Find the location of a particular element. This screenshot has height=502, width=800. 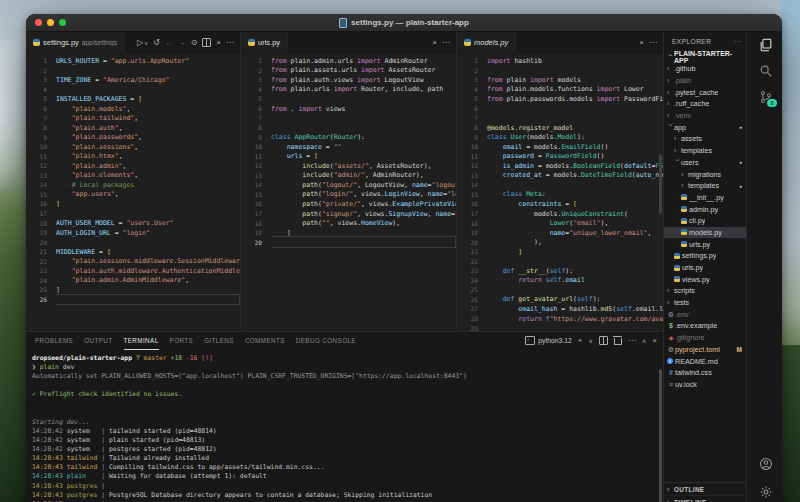

code-line: 7····"plain.tailwind", is located at coordinates (133, 118).